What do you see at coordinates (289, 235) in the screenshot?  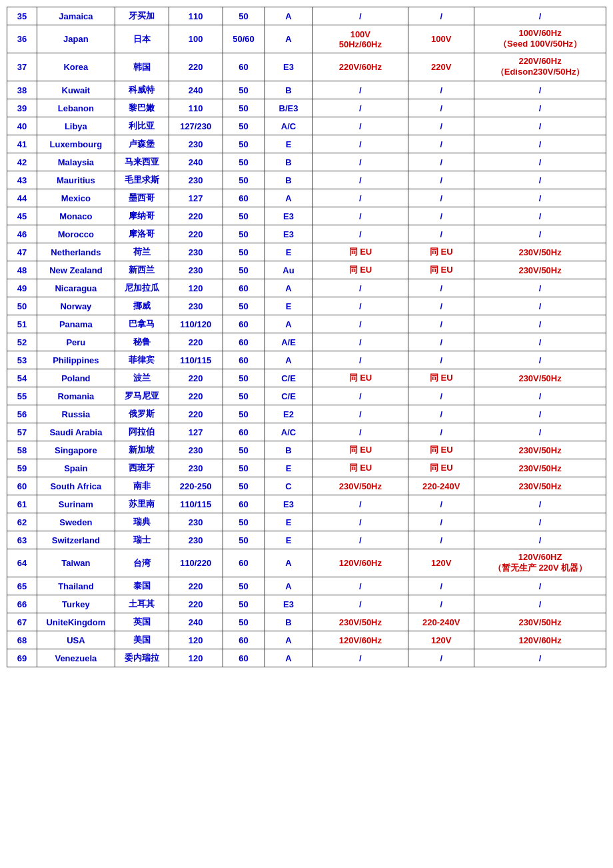 I see `table-cell: E3` at bounding box center [289, 235].